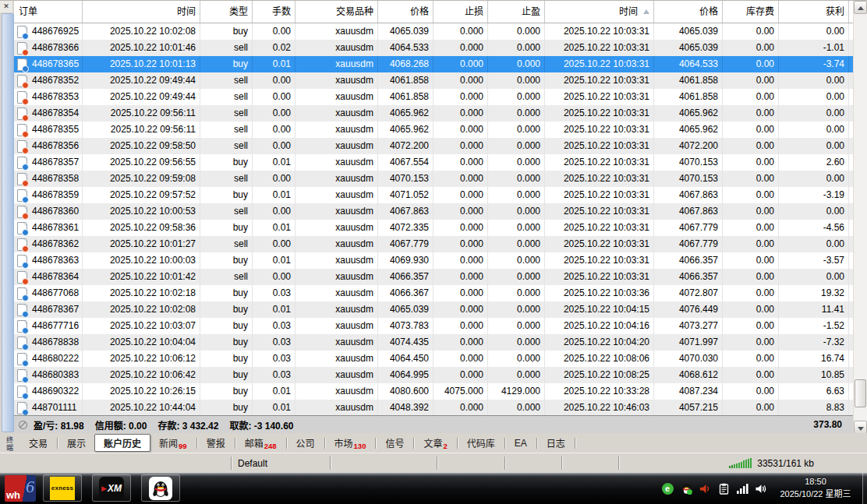  Describe the element at coordinates (688, 310) in the screenshot. I see `cell-close_price: 4076.449` at that location.